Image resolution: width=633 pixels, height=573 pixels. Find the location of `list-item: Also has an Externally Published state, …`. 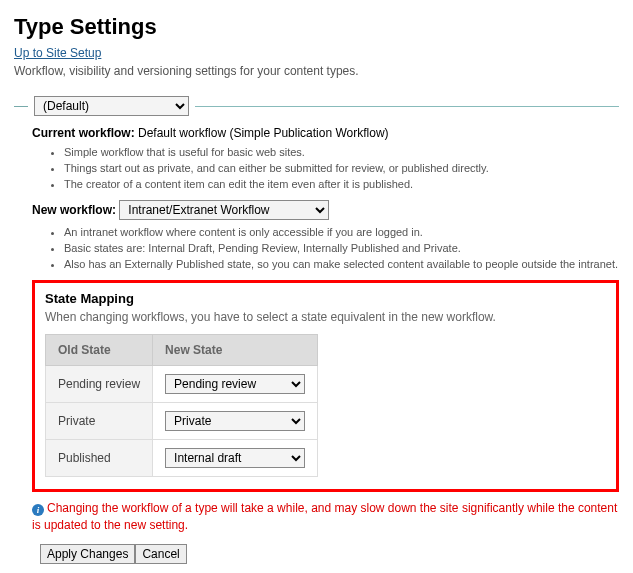

list-item: Also has an Externally Published state, … is located at coordinates (342, 264).